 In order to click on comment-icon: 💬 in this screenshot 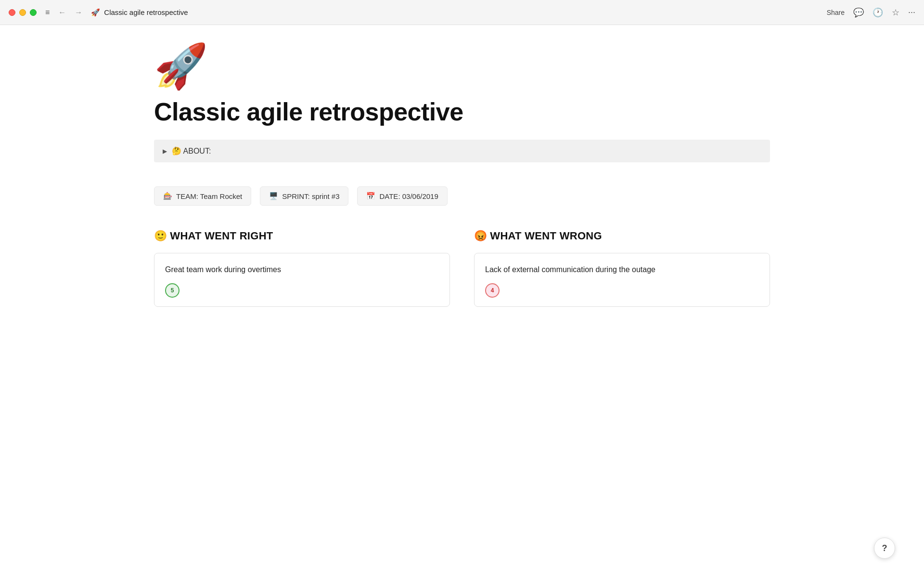, I will do `click(859, 13)`.